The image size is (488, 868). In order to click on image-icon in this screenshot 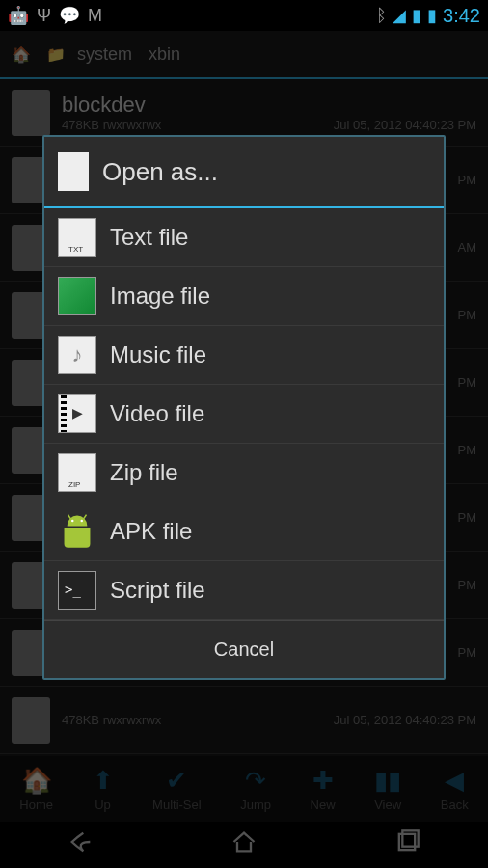, I will do `click(77, 296)`.